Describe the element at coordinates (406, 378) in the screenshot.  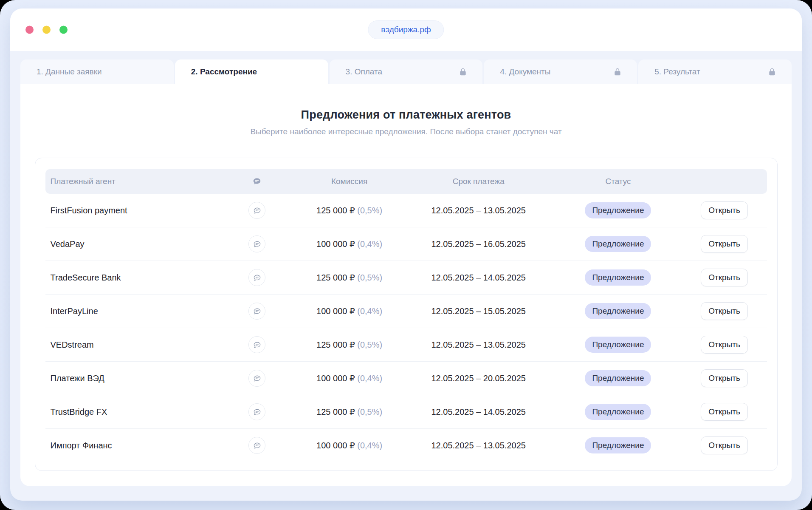
I see `table-row: Платежи ВЭД 100 000 ₽ (0,4%) 12.05.2025 …` at that location.